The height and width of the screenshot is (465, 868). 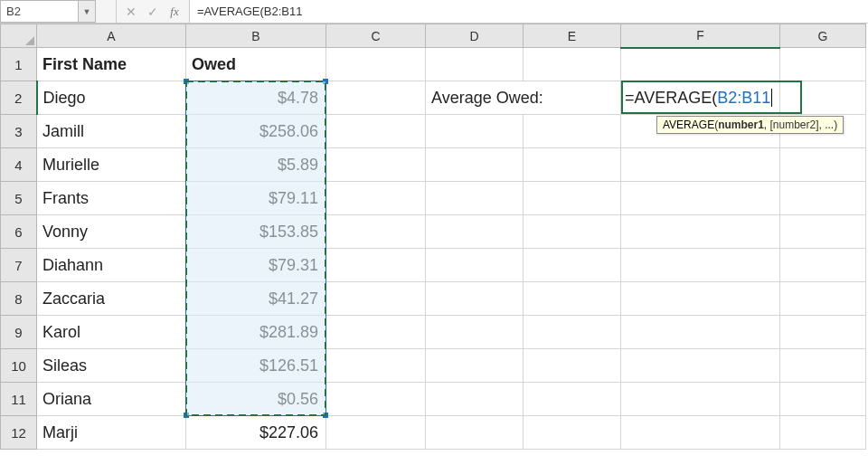 What do you see at coordinates (823, 299) in the screenshot?
I see `cell-G8` at bounding box center [823, 299].